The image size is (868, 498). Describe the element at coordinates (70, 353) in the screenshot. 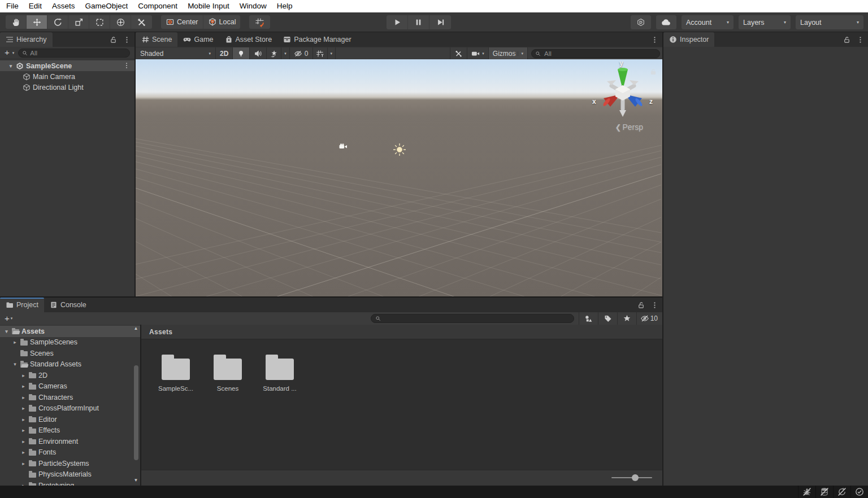

I see `tree-item-scenes: Scenes` at that location.